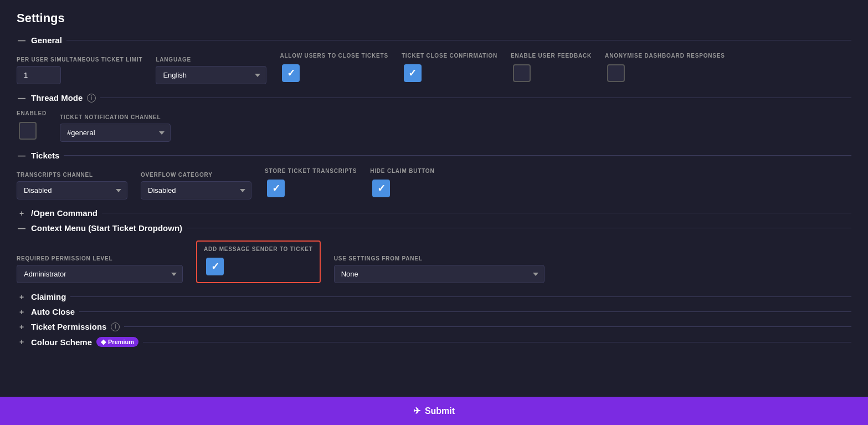 Image resolution: width=868 pixels, height=425 pixels. What do you see at coordinates (49, 297) in the screenshot?
I see `claiming-section-title: Claiming` at bounding box center [49, 297].